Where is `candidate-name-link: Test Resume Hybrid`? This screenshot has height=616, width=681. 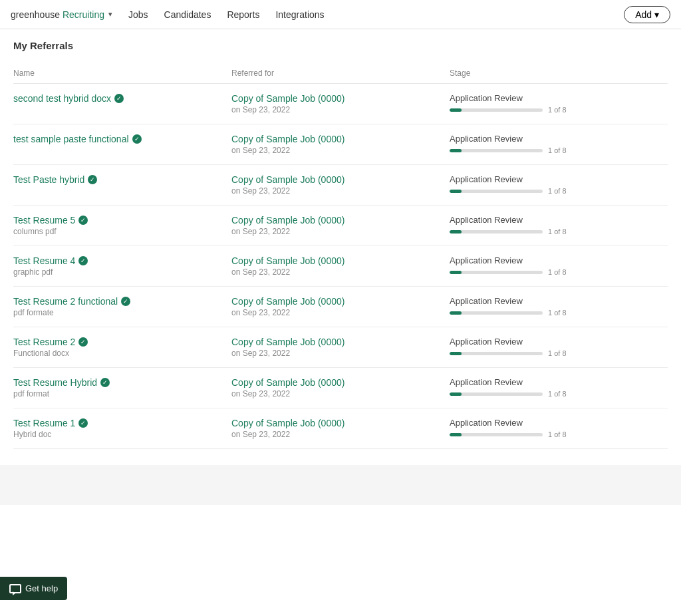
candidate-name-link: Test Resume Hybrid is located at coordinates (55, 383).